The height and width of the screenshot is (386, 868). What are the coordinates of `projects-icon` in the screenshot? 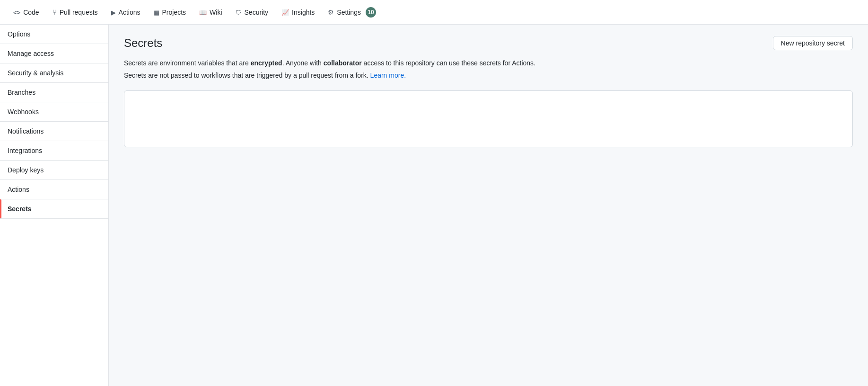 It's located at (157, 12).